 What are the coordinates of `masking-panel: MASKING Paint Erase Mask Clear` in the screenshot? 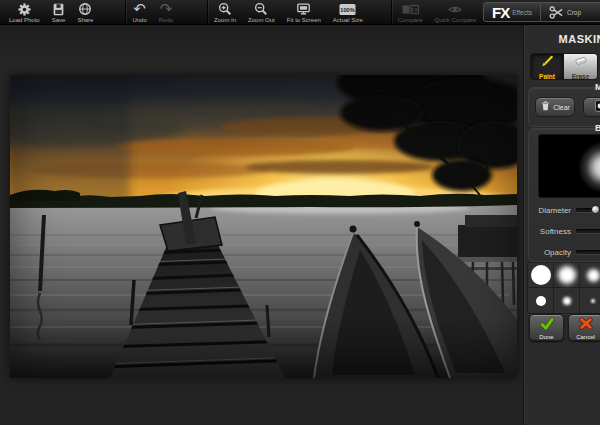 It's located at (562, 225).